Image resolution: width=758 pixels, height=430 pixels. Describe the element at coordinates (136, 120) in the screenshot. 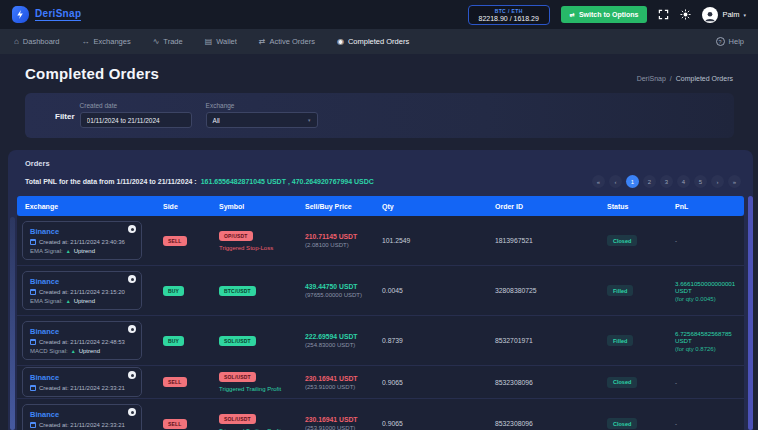

I see `created-date-input` at that location.